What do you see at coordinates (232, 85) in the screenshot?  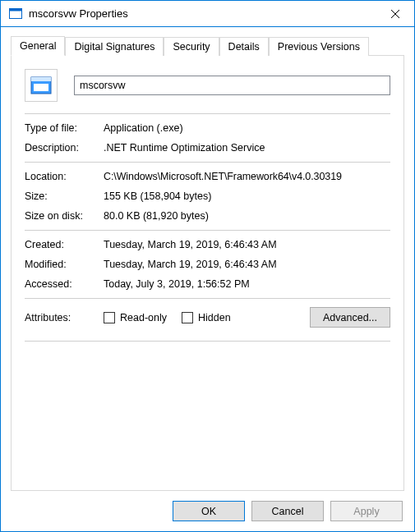 I see `file-name-input` at bounding box center [232, 85].